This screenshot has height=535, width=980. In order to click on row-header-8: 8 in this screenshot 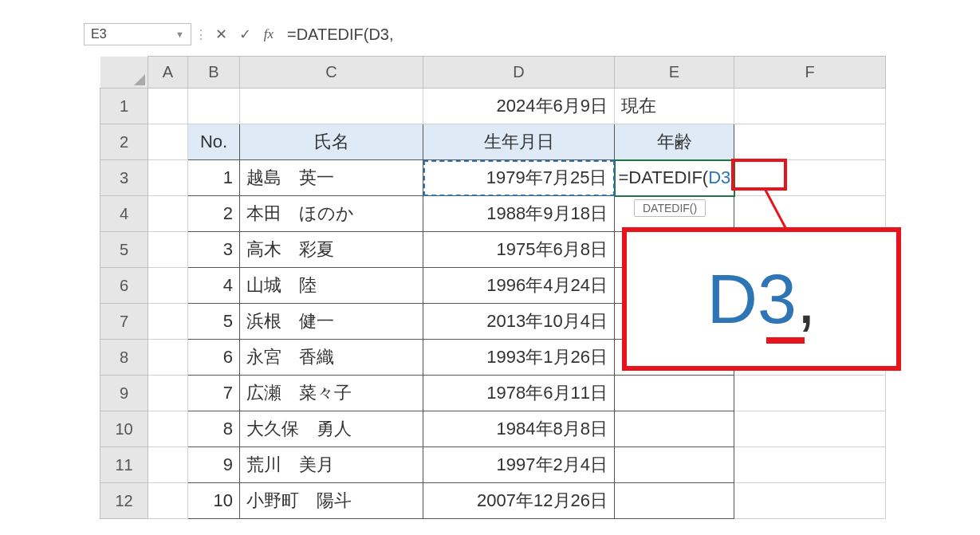, I will do `click(124, 357)`.